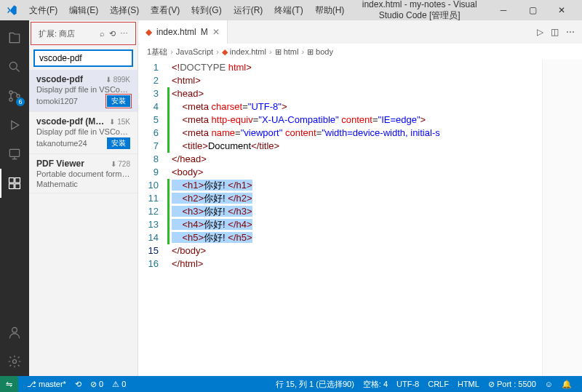 This screenshot has height=392, width=582. I want to click on sidebar-title: 扩展: 商店, so click(69, 33).